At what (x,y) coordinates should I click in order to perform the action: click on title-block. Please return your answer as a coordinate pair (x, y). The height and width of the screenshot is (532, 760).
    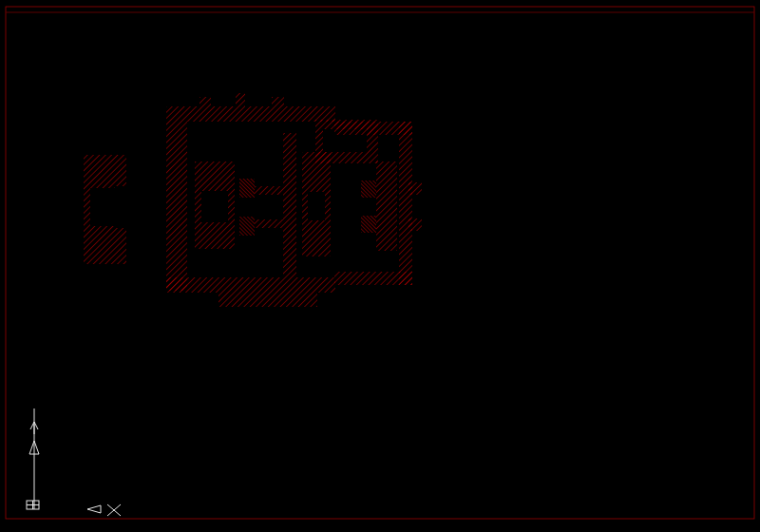
    Looking at the image, I should click on (661, 484).